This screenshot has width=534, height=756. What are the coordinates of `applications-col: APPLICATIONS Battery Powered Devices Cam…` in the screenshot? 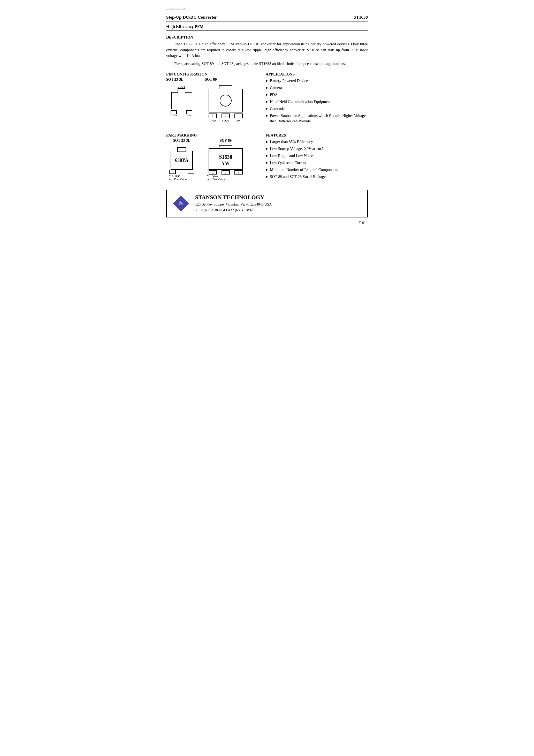 It's located at (317, 99).